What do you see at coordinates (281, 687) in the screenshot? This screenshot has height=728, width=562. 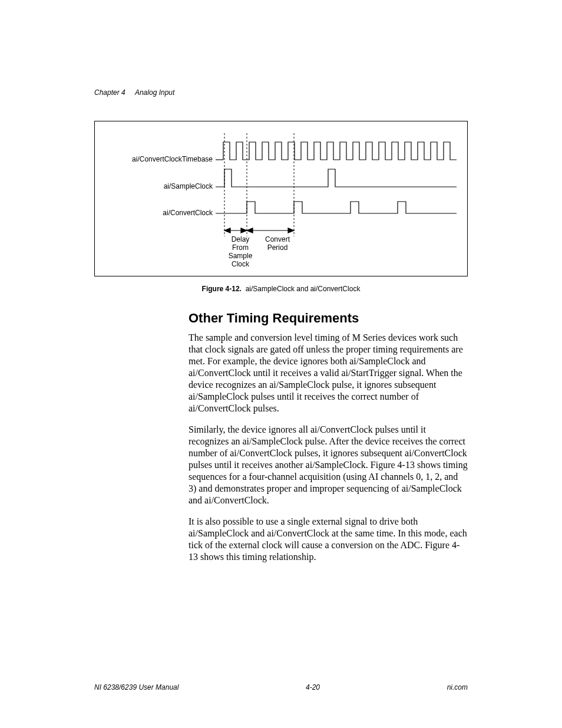 I see `page-footer: NI 6238/6239 User Manual 4-20 ni.com` at bounding box center [281, 687].